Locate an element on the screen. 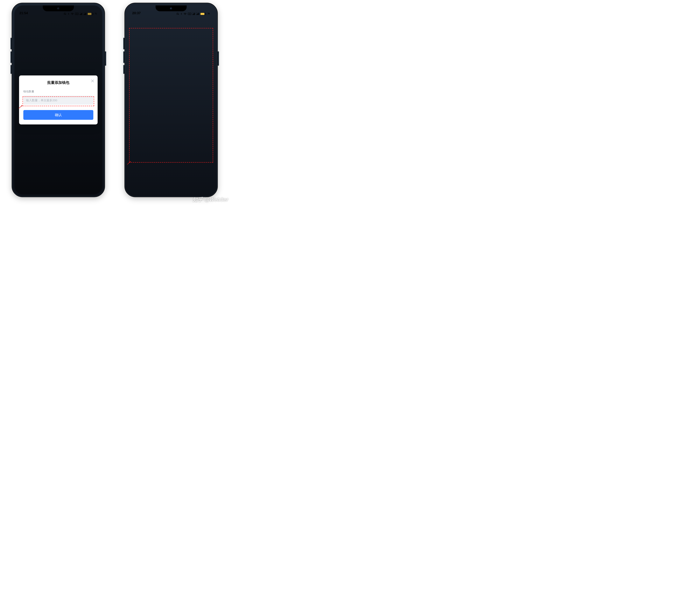  wallet-address: 0x498f6fdF3a36…6b8eB69136a1f is located at coordinates (171, 64).